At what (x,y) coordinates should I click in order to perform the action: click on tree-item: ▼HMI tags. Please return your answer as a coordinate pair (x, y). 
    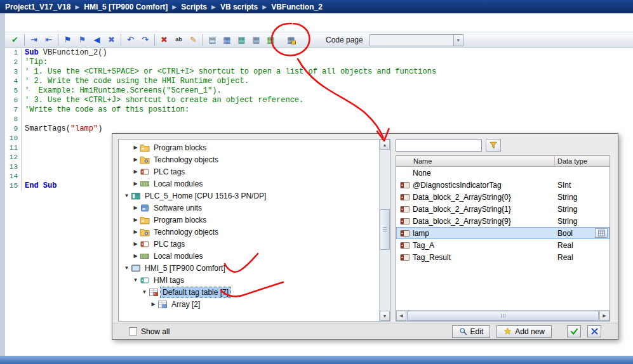
    Looking at the image, I should click on (249, 280).